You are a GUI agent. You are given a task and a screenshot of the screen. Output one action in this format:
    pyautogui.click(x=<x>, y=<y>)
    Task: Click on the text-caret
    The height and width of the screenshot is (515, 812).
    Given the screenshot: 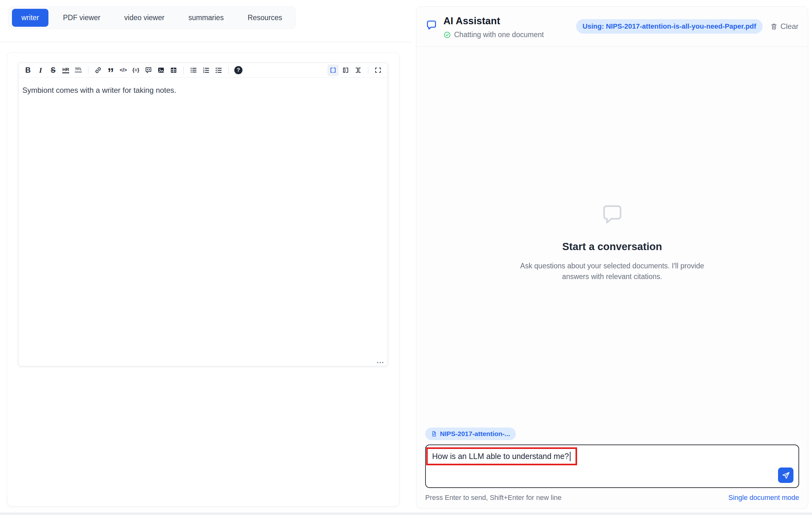 What is the action you would take?
    pyautogui.click(x=570, y=457)
    